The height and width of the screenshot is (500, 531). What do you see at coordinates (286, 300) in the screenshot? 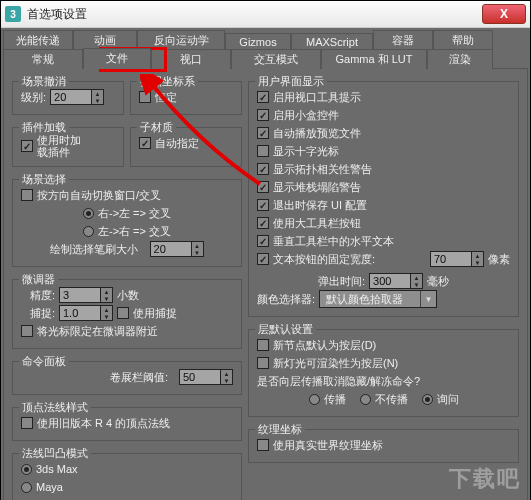
I see `picker-label: 颜色选择器:` at bounding box center [286, 300].